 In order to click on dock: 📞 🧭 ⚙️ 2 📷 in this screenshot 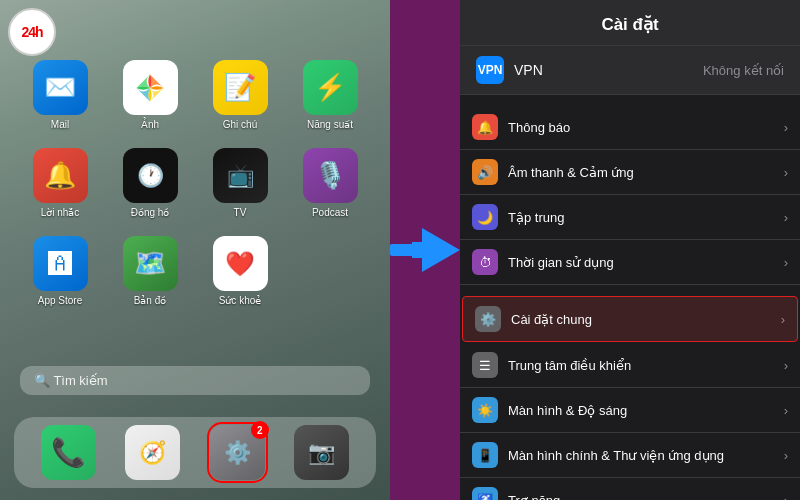, I will do `click(195, 452)`.